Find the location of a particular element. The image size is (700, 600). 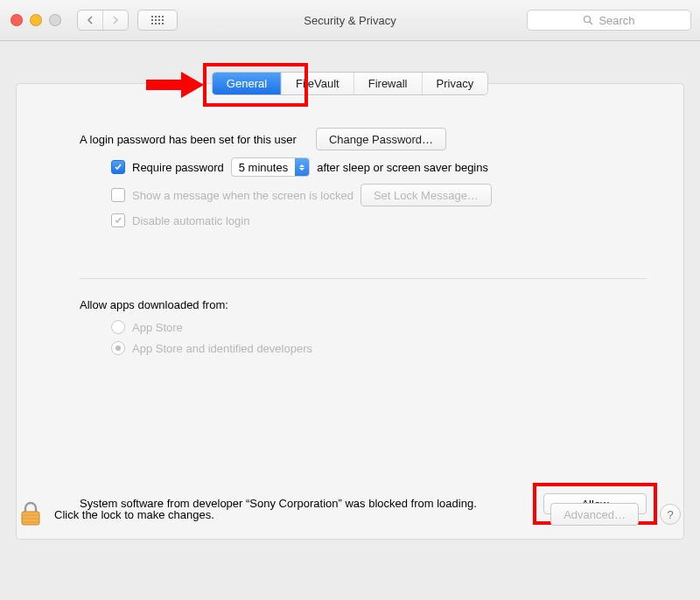

radio-identified-label: App Store and identified developers is located at coordinates (222, 348).